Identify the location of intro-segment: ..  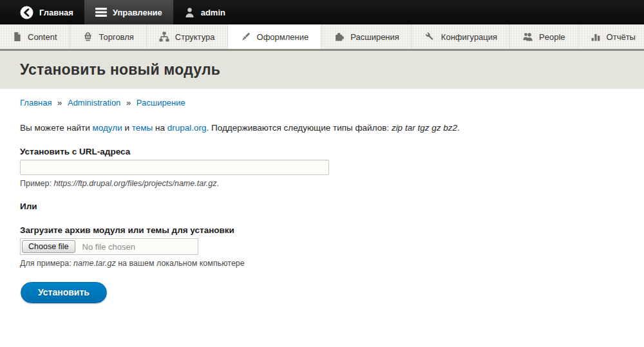
(459, 127).